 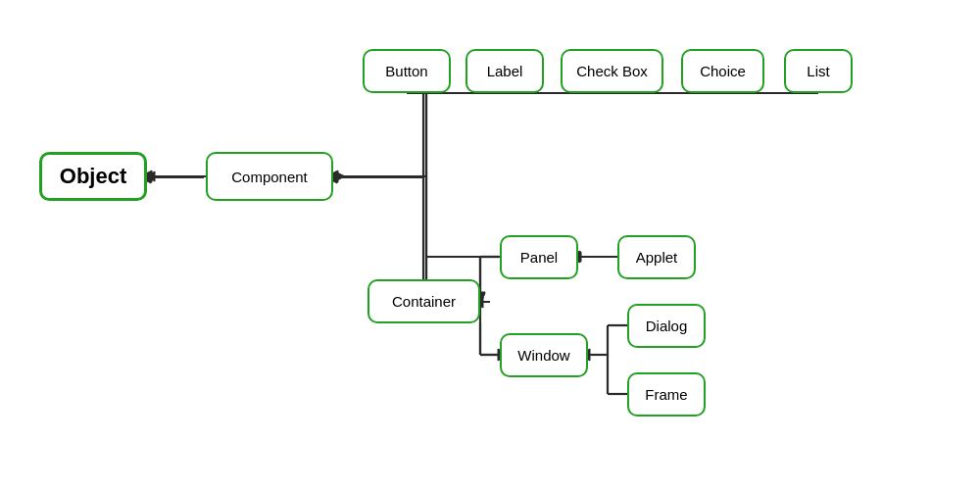 What do you see at coordinates (93, 176) in the screenshot?
I see `object-node: Object` at bounding box center [93, 176].